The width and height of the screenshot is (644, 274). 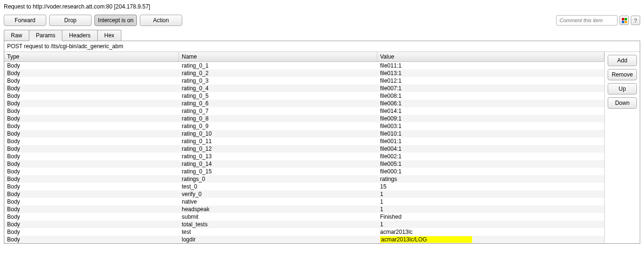 I want to click on table-row: Bodytest_015, so click(x=304, y=187).